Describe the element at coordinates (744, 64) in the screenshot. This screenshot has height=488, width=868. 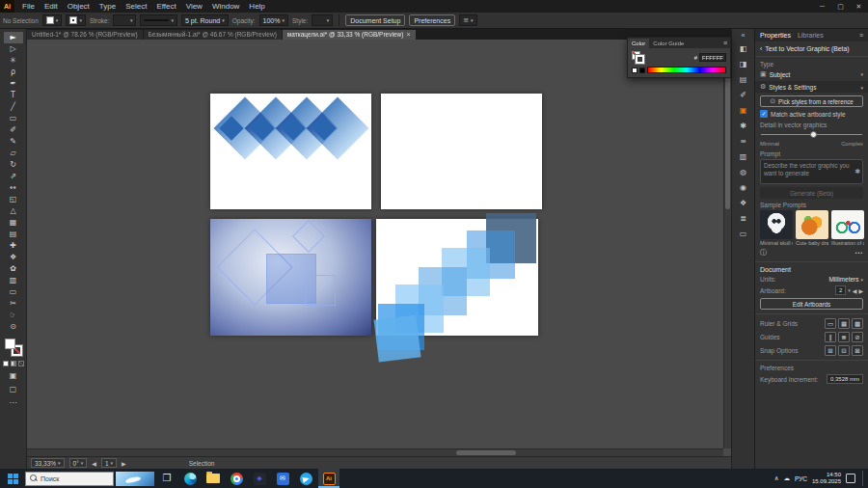
I see `color-guide-icon: ◨` at that location.